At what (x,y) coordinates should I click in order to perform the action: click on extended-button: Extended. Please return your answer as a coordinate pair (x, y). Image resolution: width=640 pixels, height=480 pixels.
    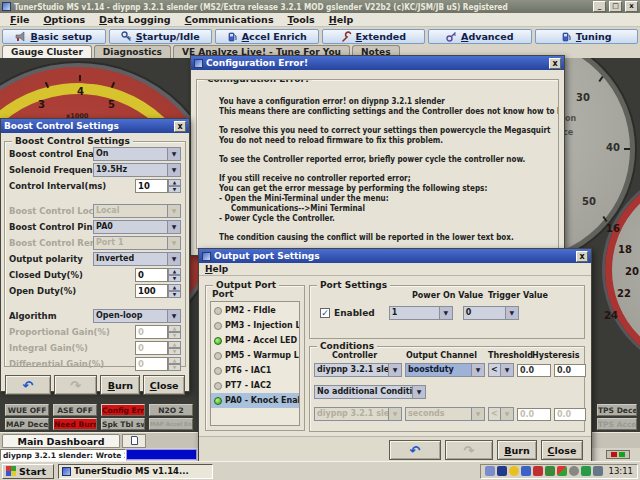
    Looking at the image, I should click on (374, 36).